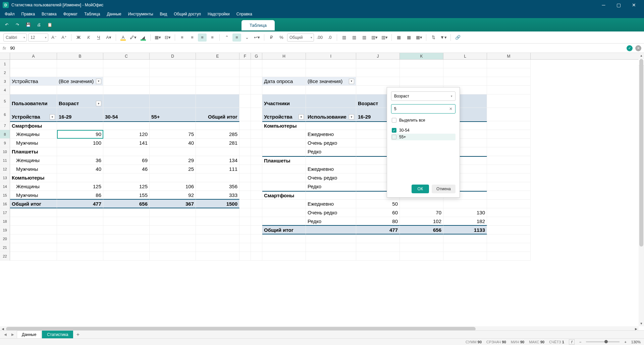 This screenshot has width=644, height=345. Describe the element at coordinates (451, 109) in the screenshot. I see `clear-icon: ✕` at that location.